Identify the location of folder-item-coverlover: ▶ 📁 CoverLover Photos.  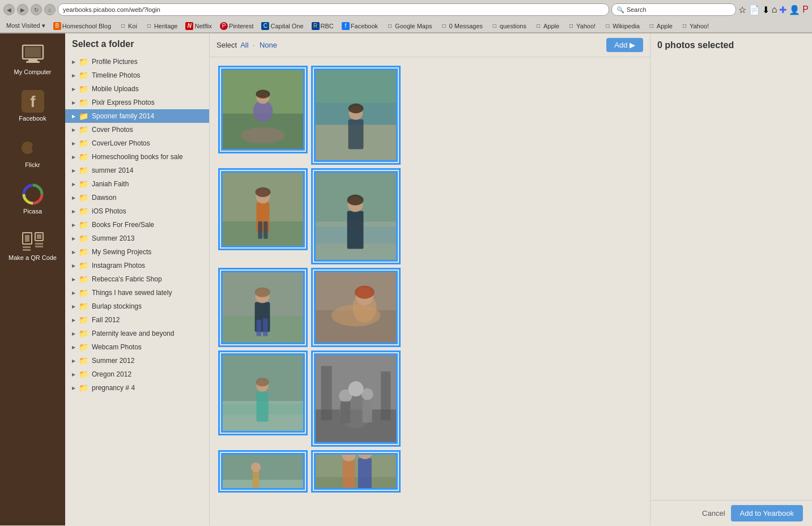
(137, 143).